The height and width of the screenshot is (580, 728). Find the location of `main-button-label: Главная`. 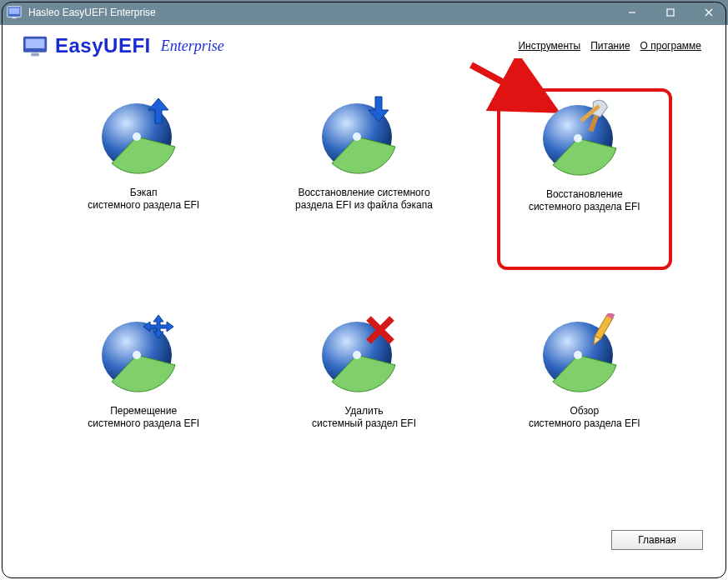

main-button-label: Главная is located at coordinates (657, 540).